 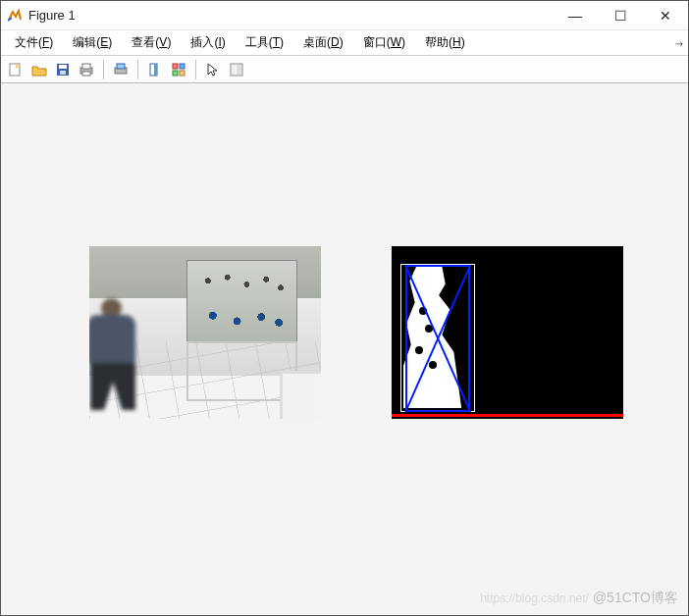 What do you see at coordinates (620, 16) in the screenshot?
I see `window-buttons: ― ☐ ✕` at bounding box center [620, 16].